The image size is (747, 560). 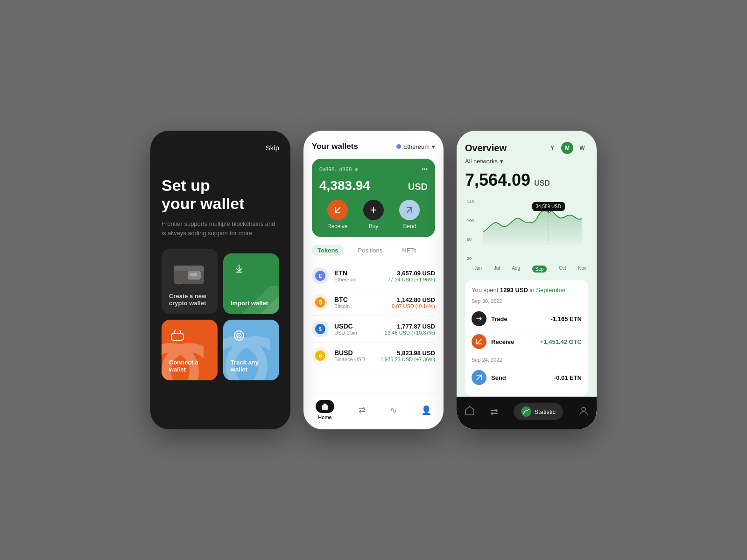 I want to click on busd-change: 1,975,23 USD (+7.36%), so click(x=408, y=359).